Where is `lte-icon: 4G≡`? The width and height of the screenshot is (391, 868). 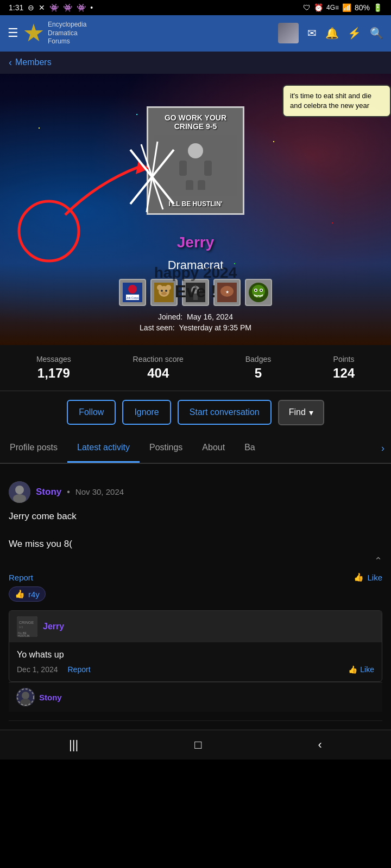
lte-icon: 4G≡ is located at coordinates (332, 8).